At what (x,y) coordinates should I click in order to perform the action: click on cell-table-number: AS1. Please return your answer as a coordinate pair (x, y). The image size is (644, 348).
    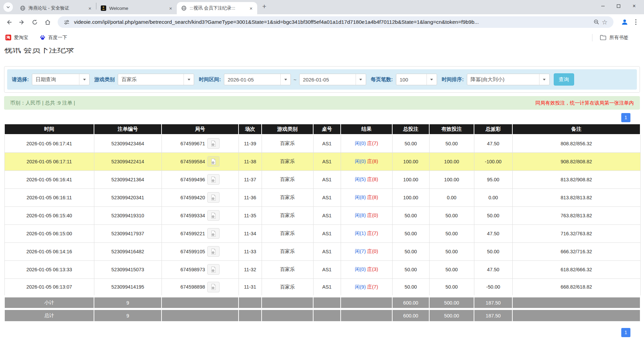
    Looking at the image, I should click on (327, 287).